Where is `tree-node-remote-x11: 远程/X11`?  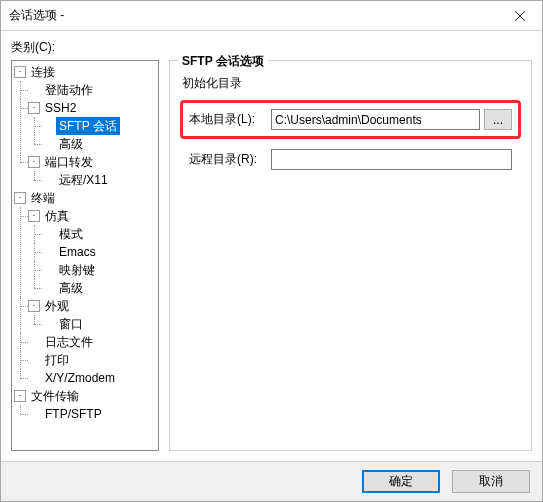 tree-node-remote-x11: 远程/X11 is located at coordinates (84, 180).